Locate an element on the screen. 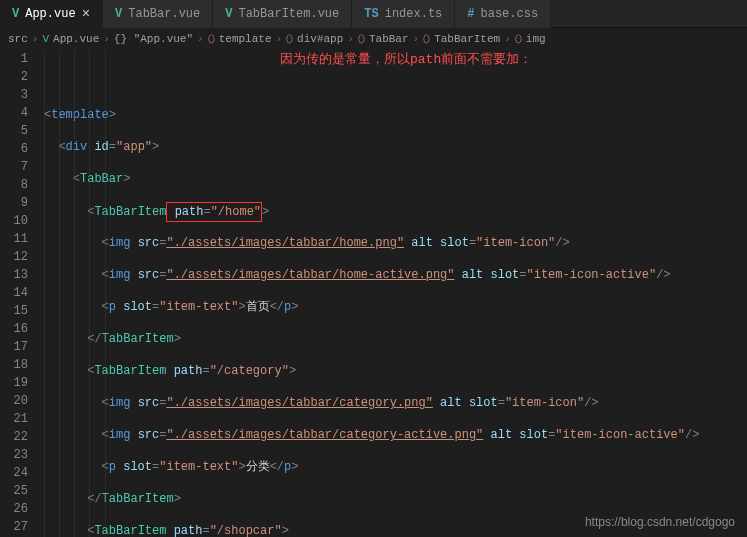 Image resolution: width=747 pixels, height=537 pixels. tab-label: index.ts is located at coordinates (414, 14).